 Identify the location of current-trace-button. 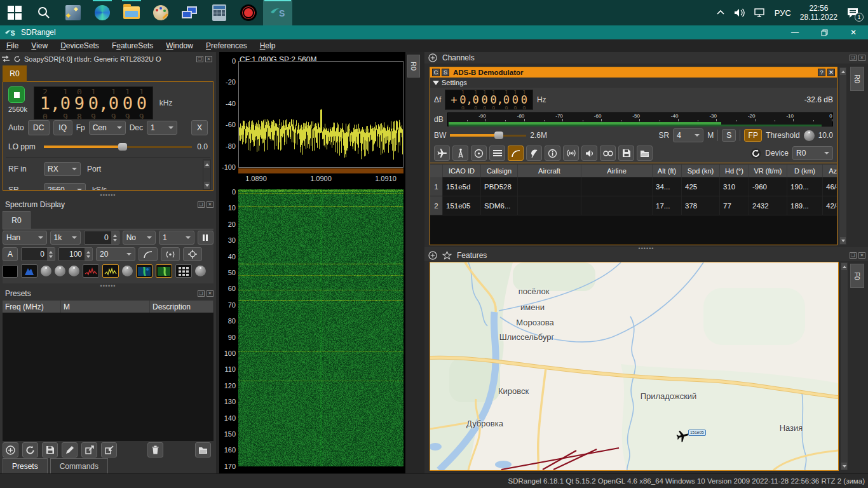
(111, 271).